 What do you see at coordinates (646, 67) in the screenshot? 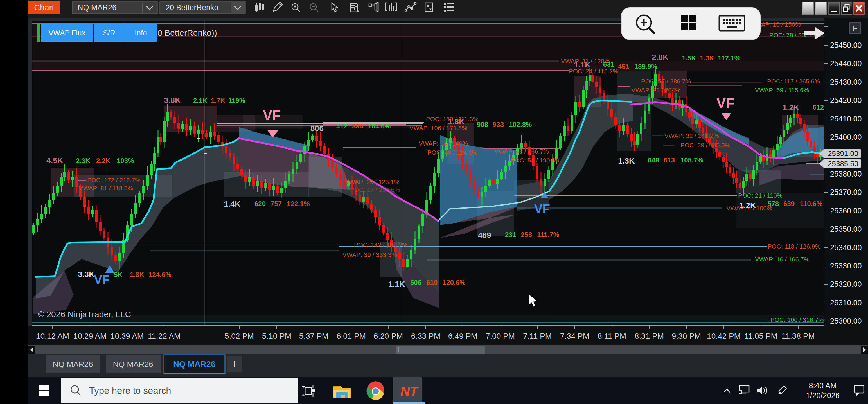
I see `svg-text: 139.9%` at bounding box center [646, 67].